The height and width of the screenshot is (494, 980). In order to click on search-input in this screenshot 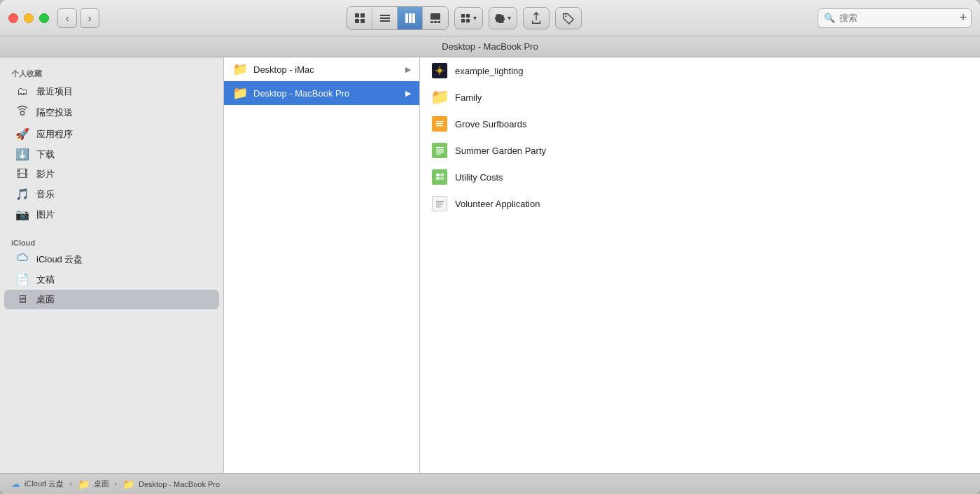, I will do `click(902, 18)`.